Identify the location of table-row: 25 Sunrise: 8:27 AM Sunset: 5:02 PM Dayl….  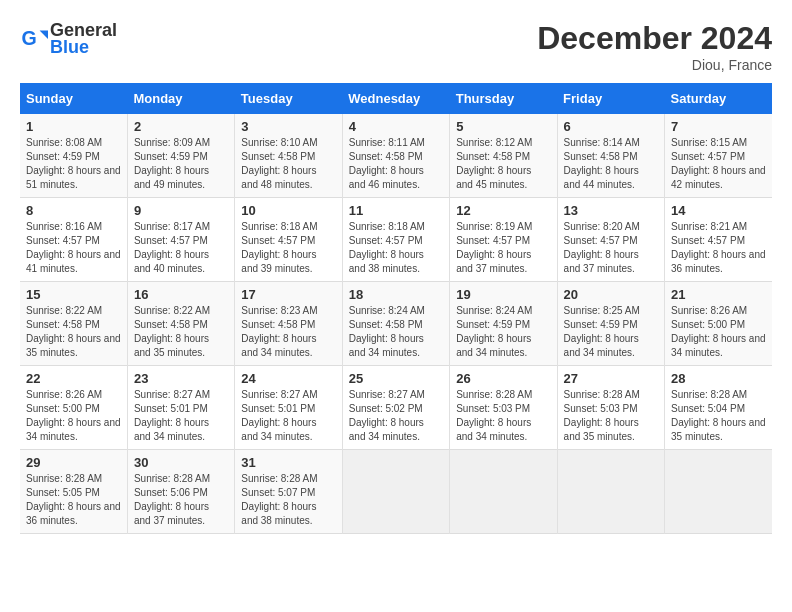
(396, 408).